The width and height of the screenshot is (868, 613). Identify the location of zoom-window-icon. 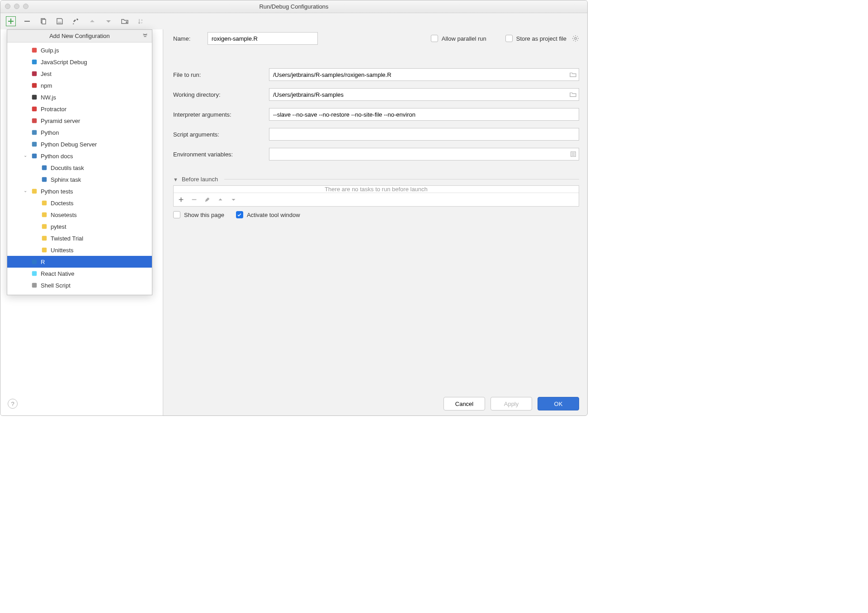
(26, 6).